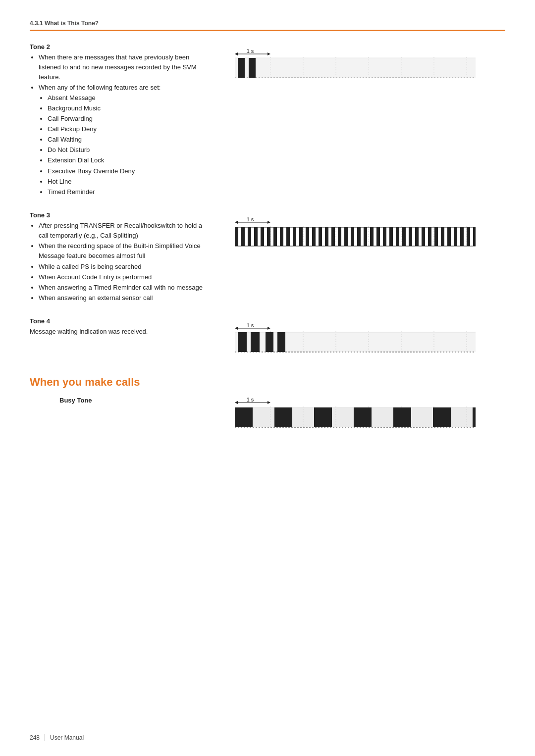 This screenshot has width=535, height=756. What do you see at coordinates (134, 400) in the screenshot?
I see `busy-tone-label: Busy Tone` at bounding box center [134, 400].